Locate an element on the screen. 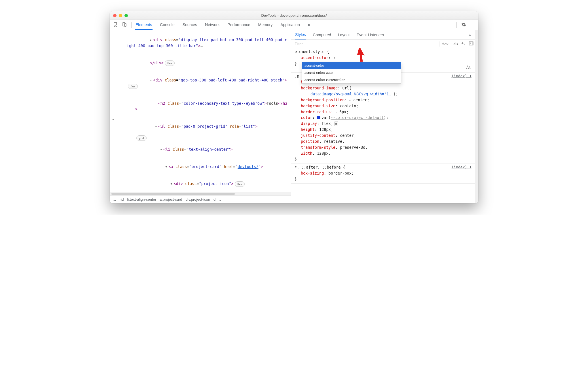 This screenshot has width=588, height=369. hov-button: :hov is located at coordinates (445, 44).